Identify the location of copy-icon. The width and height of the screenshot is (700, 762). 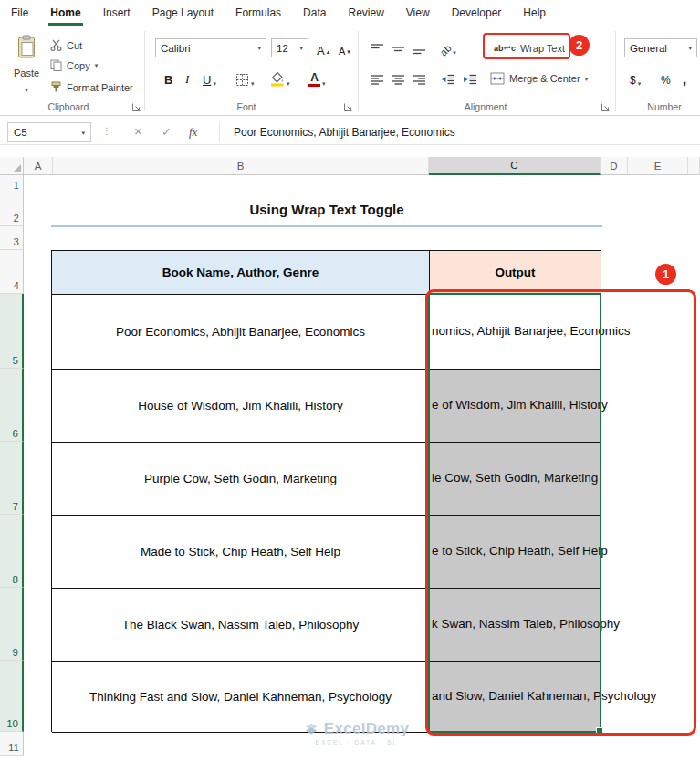
(57, 66).